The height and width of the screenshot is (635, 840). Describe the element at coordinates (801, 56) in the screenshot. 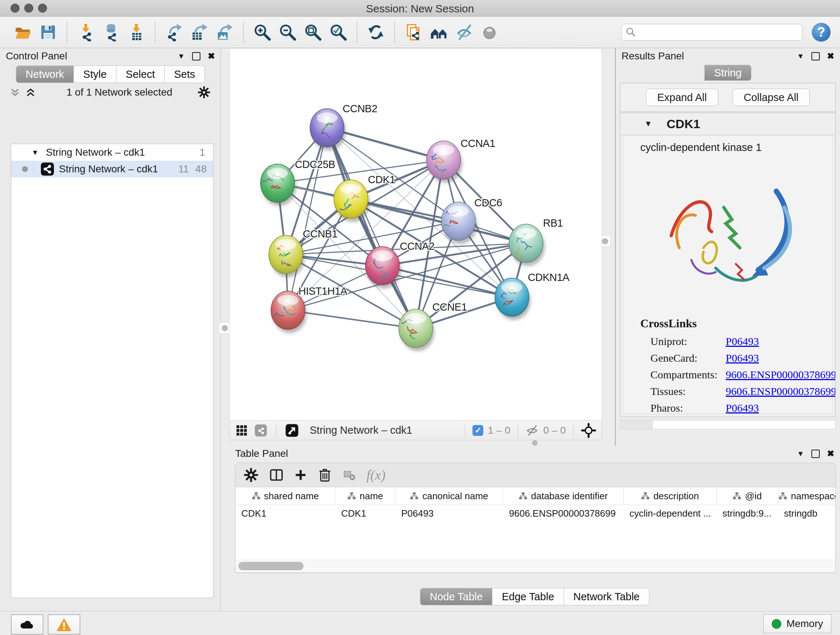

I see `results-panel-collapse-icon: ▼` at that location.